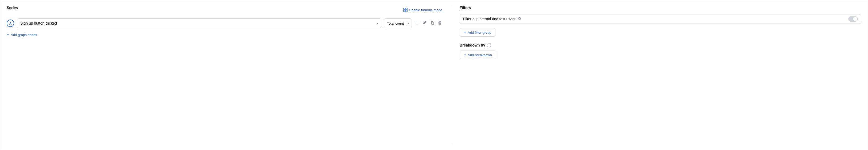 Image resolution: width=868 pixels, height=150 pixels. I want to click on add-filter-plus: +, so click(465, 32).